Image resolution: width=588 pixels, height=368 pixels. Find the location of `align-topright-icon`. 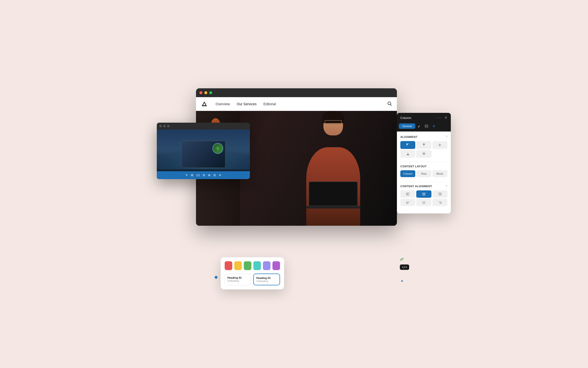

align-topright-icon is located at coordinates (440, 145).